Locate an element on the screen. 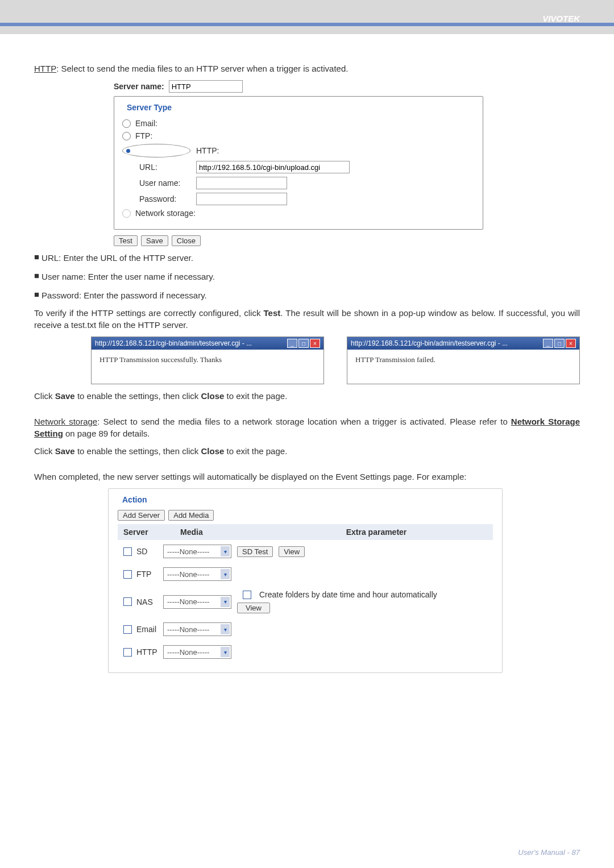 The width and height of the screenshot is (614, 868). add-server-button: Add Server is located at coordinates (141, 515).